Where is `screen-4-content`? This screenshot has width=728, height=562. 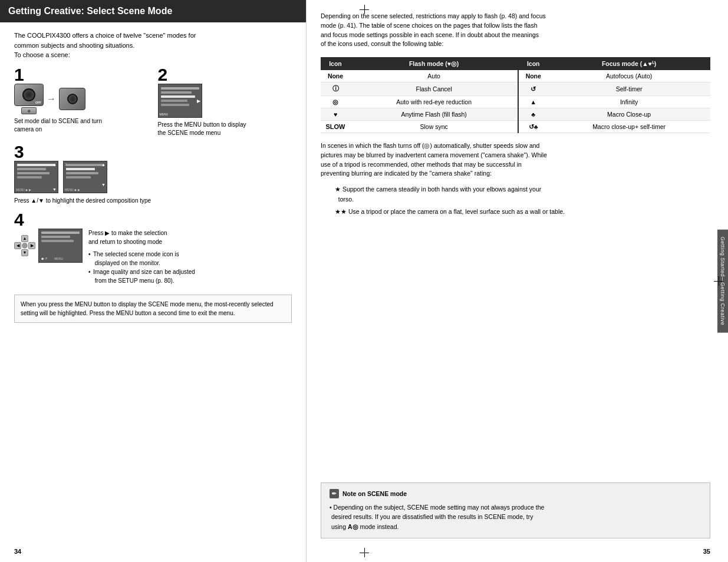 screen-4-content is located at coordinates (60, 238).